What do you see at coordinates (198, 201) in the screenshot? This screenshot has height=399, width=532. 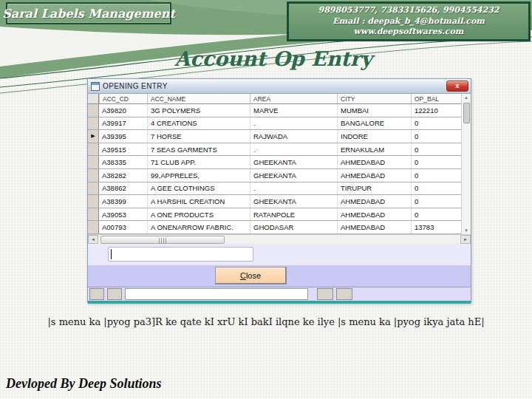 I see `cell-acc-name: A HARSHIL CREATION` at bounding box center [198, 201].